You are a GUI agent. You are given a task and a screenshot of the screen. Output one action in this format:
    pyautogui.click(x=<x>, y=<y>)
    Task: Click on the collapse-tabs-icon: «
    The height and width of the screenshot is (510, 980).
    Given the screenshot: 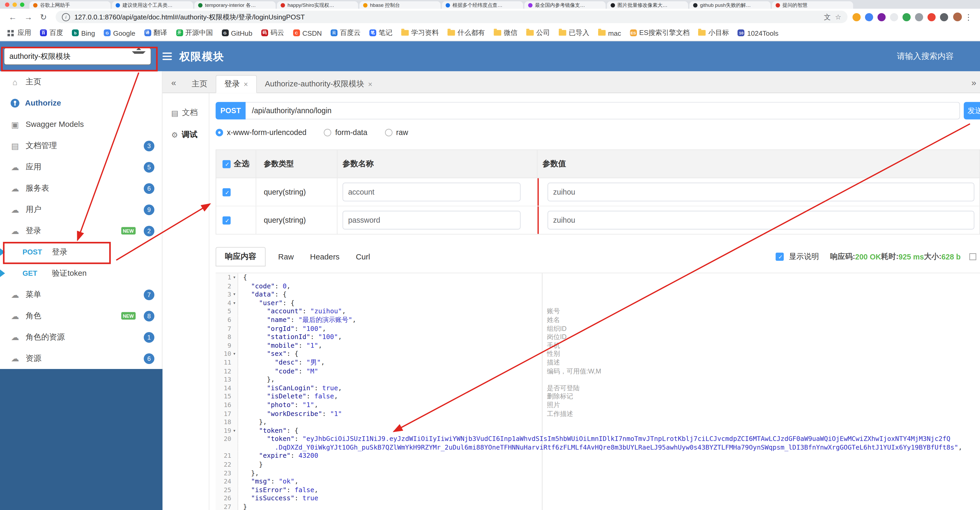 What is the action you would take?
    pyautogui.click(x=173, y=85)
    